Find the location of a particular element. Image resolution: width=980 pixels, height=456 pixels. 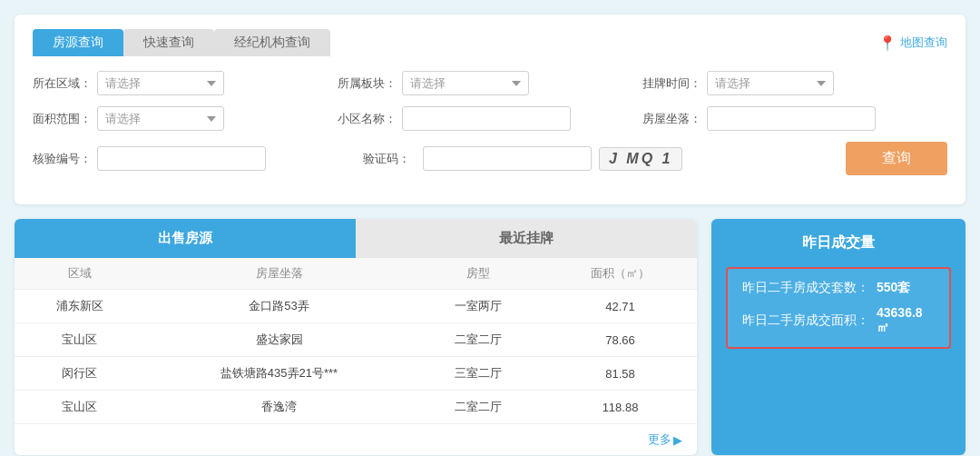

cell-type: 三室二厅 is located at coordinates (479, 374).